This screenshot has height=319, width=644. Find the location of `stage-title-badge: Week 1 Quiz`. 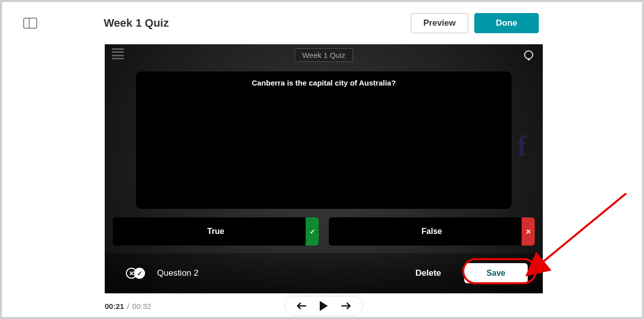

stage-title-badge: Week 1 Quiz is located at coordinates (324, 55).